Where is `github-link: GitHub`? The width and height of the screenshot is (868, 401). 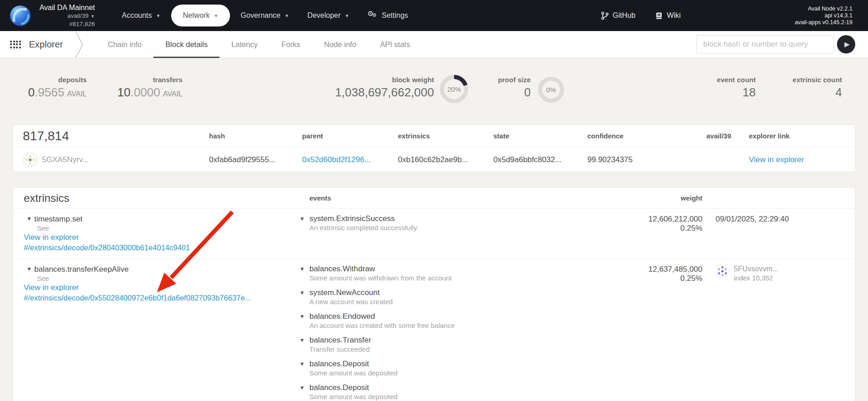
github-link: GitHub is located at coordinates (618, 16).